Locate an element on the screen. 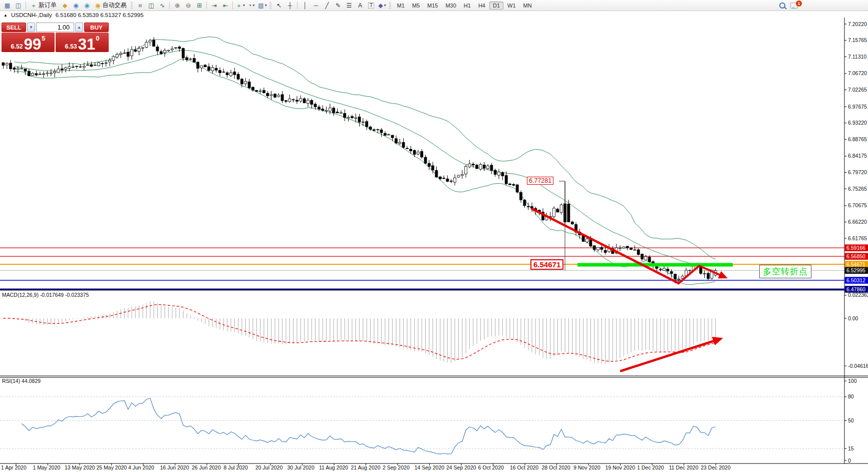 The image size is (868, 472). autoscroll-icon: ⇥ is located at coordinates (214, 6).